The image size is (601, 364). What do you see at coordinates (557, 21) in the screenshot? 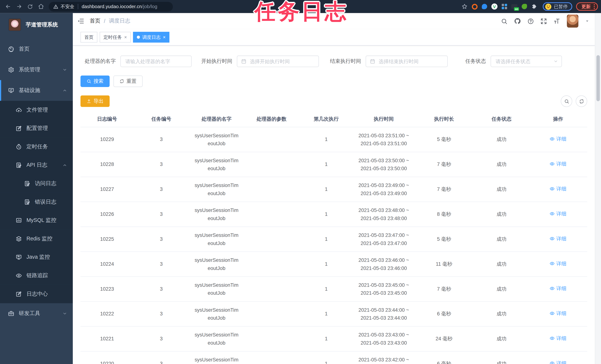
I see `font-size-icon` at bounding box center [557, 21].